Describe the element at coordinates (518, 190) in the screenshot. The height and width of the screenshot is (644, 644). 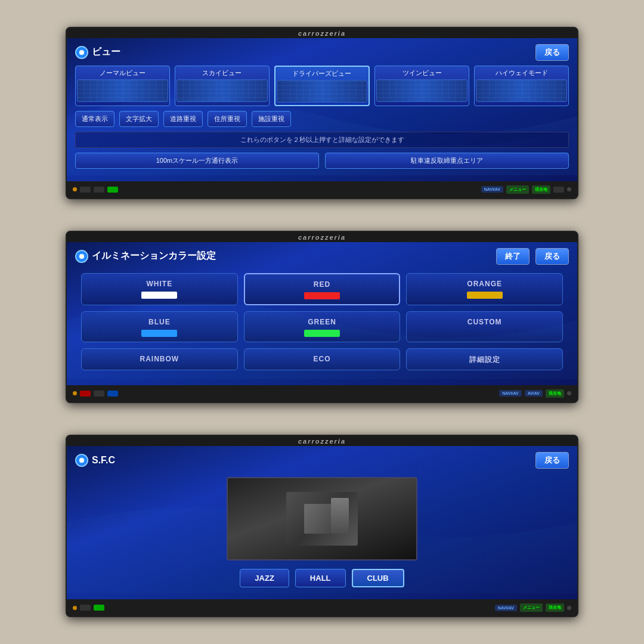
I see `hw-menu-label-1: メニュー` at that location.